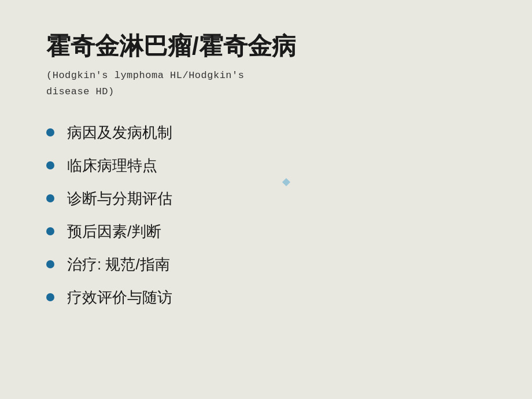  What do you see at coordinates (266, 231) in the screenshot?
I see `list-item: 预后因素/判断` at bounding box center [266, 231].